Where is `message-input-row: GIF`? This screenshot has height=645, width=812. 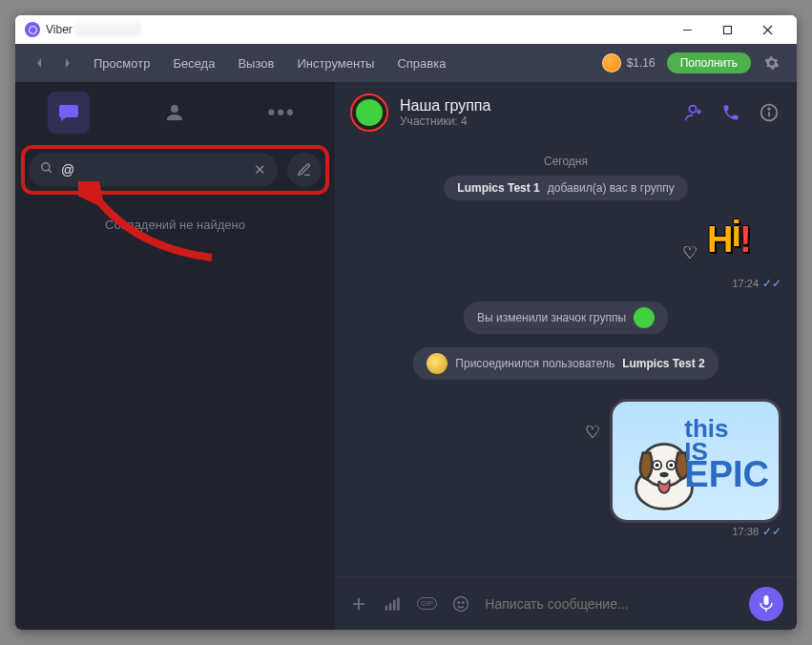 message-input-row: GIF is located at coordinates (566, 603).